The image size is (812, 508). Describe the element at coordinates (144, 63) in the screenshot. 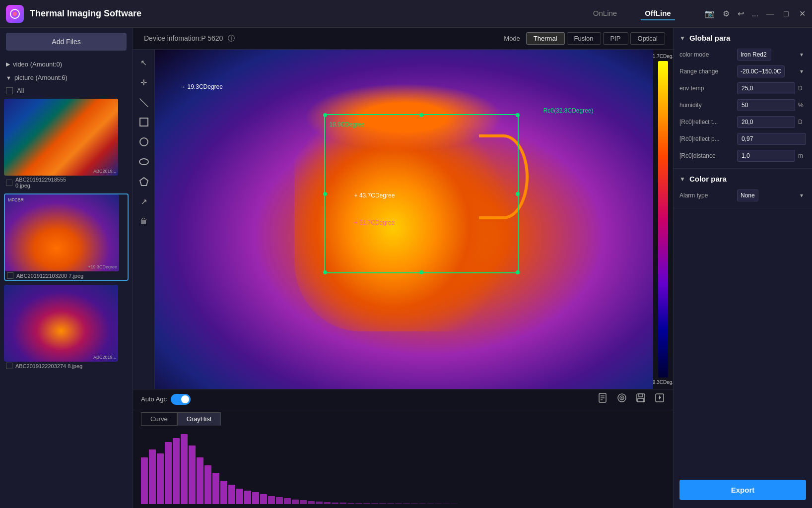

I see `cursor-tool-button: ↖` at that location.